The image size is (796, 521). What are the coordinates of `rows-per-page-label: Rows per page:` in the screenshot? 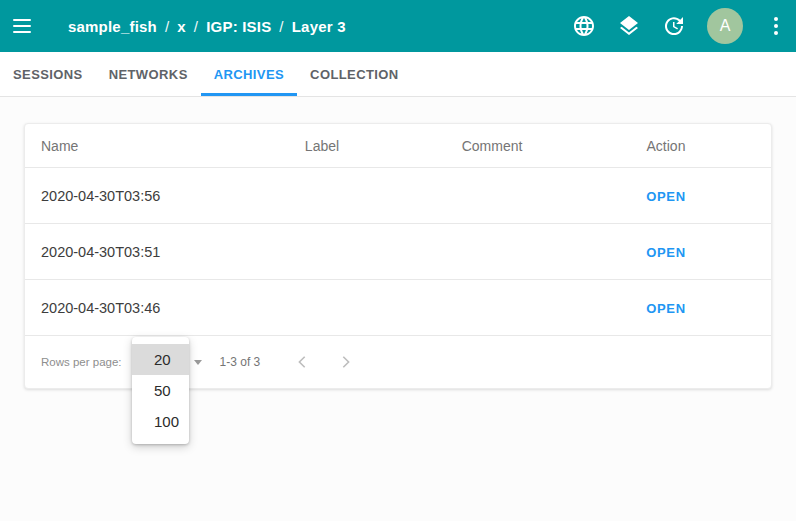 It's located at (82, 362).